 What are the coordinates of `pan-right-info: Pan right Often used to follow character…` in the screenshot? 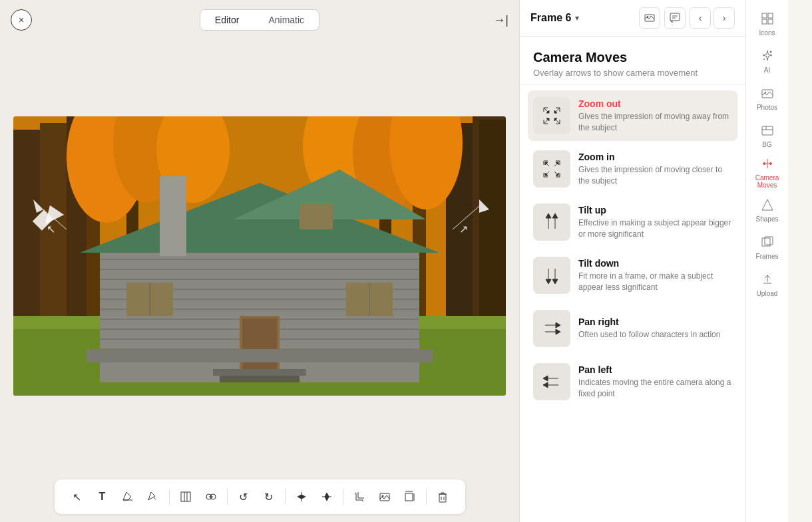 It's located at (655, 328).